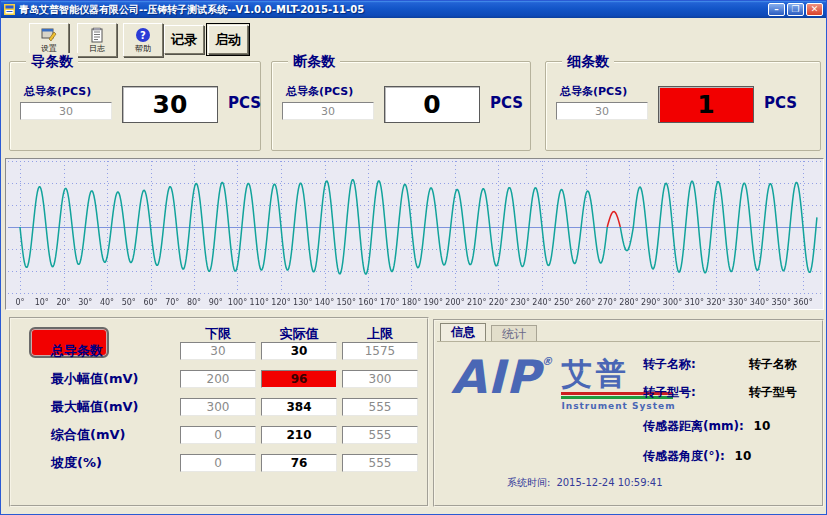 The width and height of the screenshot is (827, 515). Describe the element at coordinates (618, 406) in the screenshot. I see `aip-logo-subtitle: Instrument System` at that location.